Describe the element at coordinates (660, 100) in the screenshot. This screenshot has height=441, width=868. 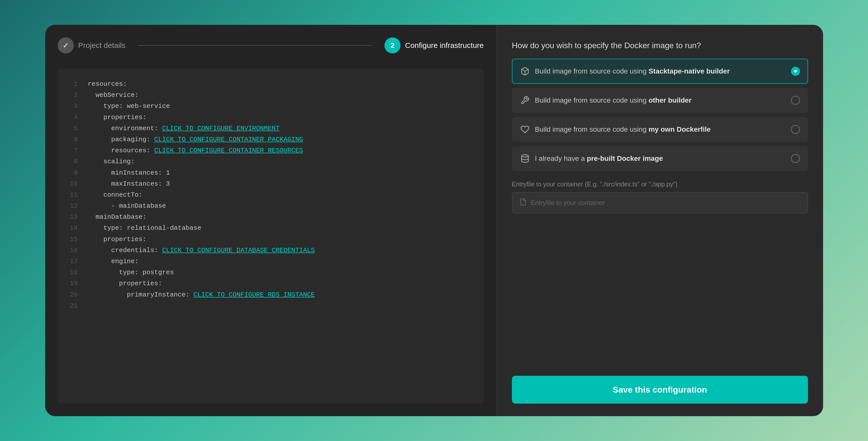
I see `option-other-builder: Build image from source code using other…` at that location.